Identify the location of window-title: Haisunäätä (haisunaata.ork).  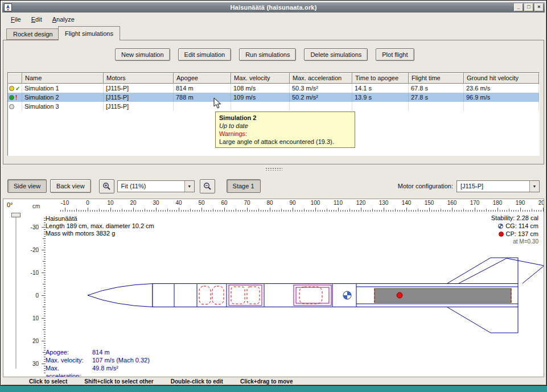
(273, 7).